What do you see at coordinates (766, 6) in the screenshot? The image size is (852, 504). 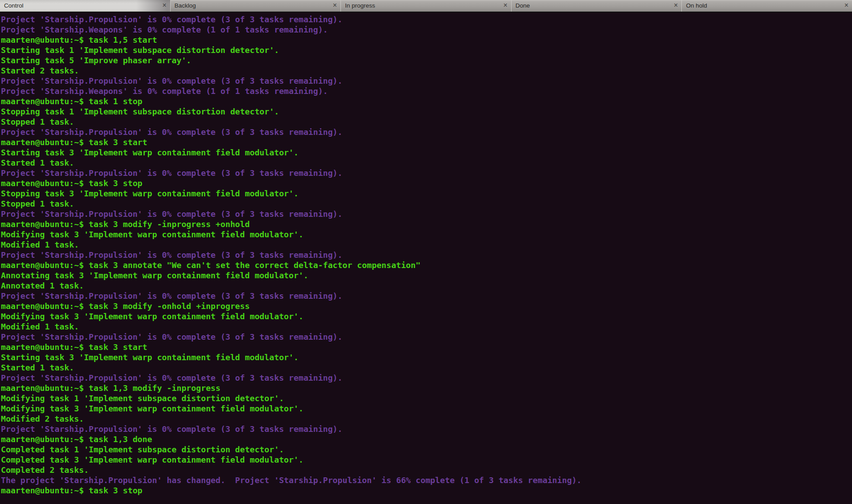 I see `tab-on-hold: On hold×` at bounding box center [766, 6].